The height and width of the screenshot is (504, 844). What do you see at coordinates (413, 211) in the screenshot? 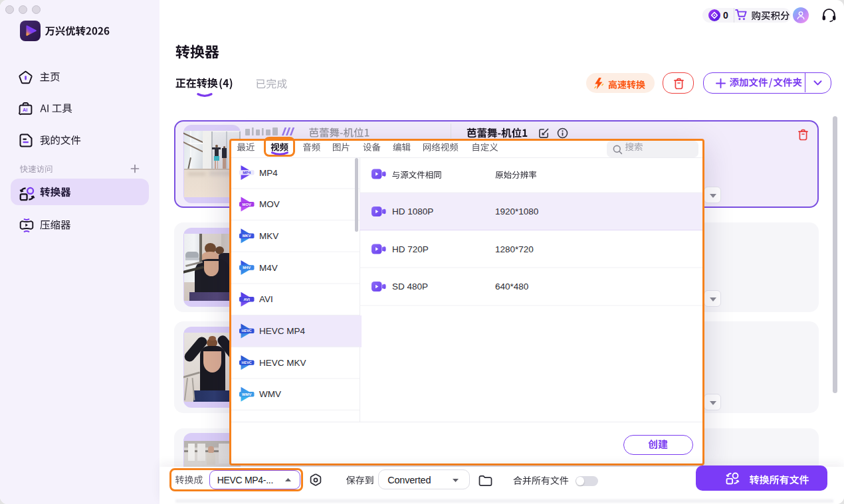
I see `svg-text: HD 1080P` at bounding box center [413, 211].